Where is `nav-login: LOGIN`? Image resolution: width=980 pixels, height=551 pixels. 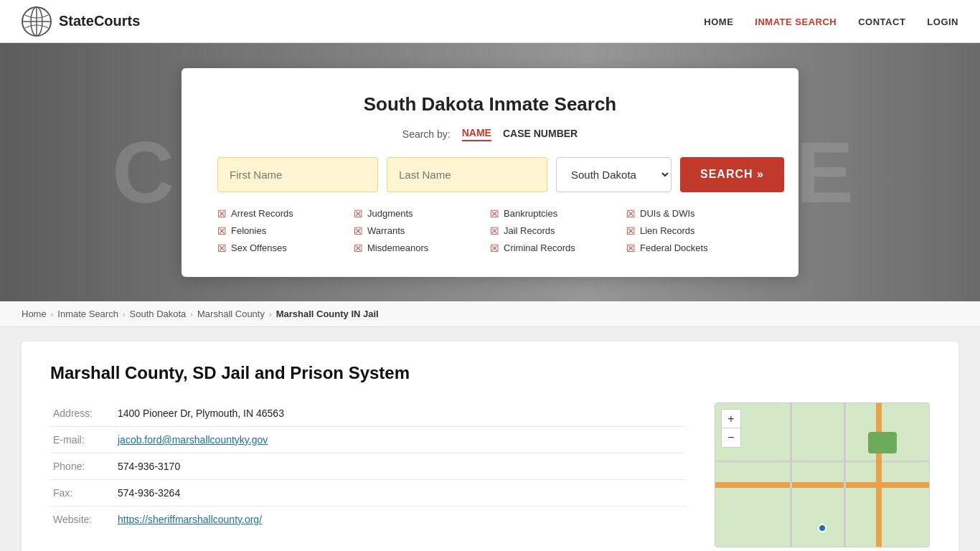
nav-login: LOGIN is located at coordinates (943, 22).